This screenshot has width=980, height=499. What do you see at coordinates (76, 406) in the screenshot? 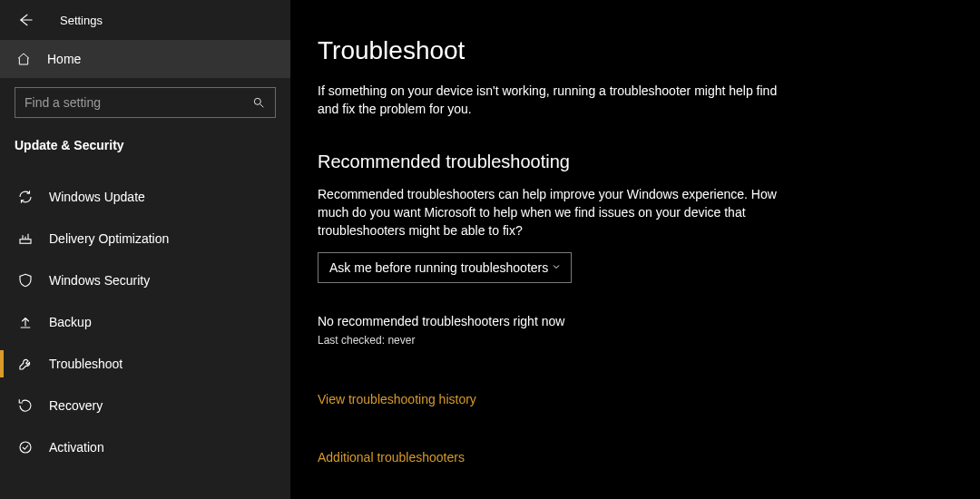
I see `nav-label: Recovery` at bounding box center [76, 406].